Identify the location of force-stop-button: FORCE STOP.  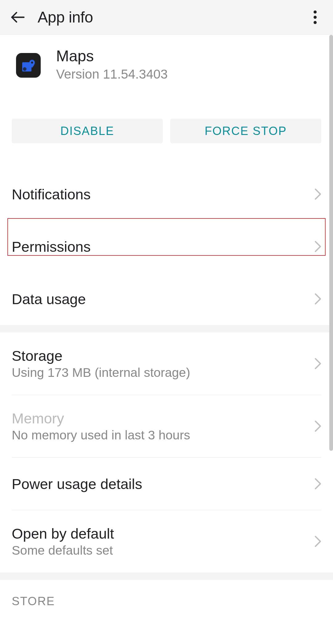
(246, 131).